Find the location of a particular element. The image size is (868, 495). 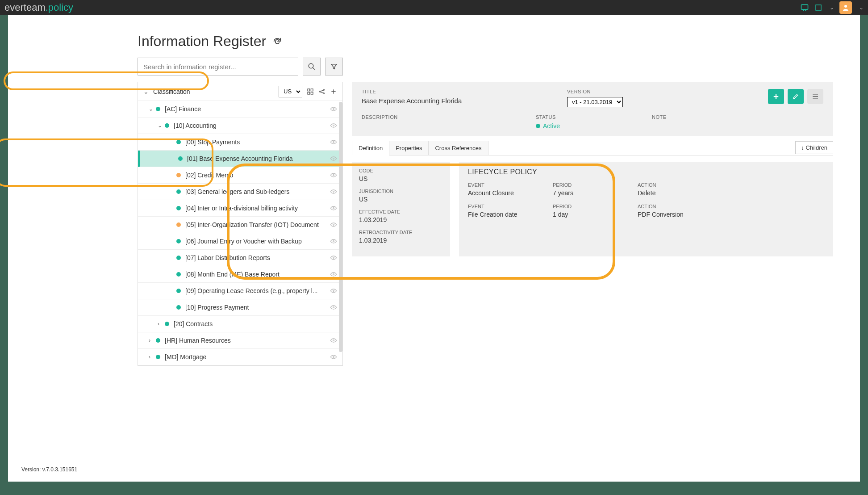

tree-item-label: [HR] Human Resources is located at coordinates (247, 340).